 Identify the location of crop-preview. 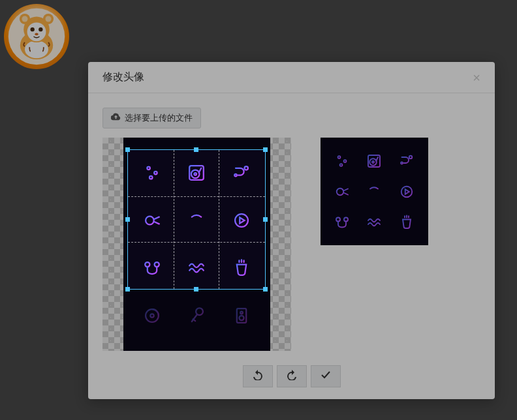
(375, 192).